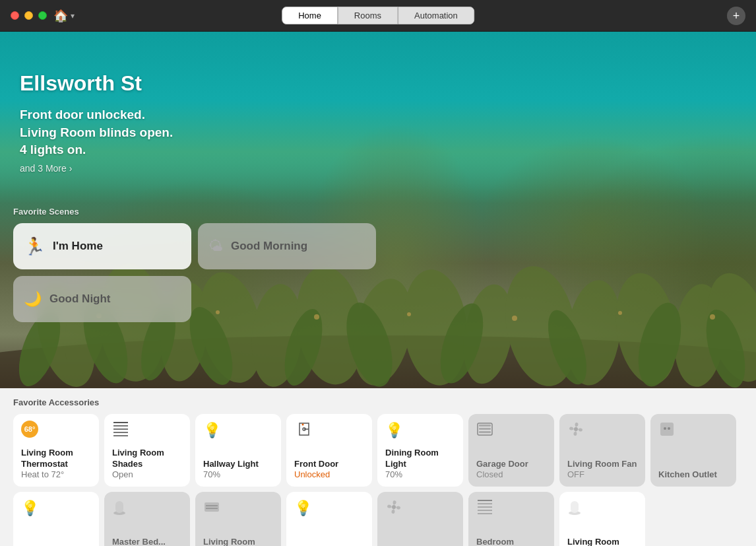 The height and width of the screenshot is (546, 756). Describe the element at coordinates (96, 151) in the screenshot. I see `status-line-3: 4 lights on.` at that location.